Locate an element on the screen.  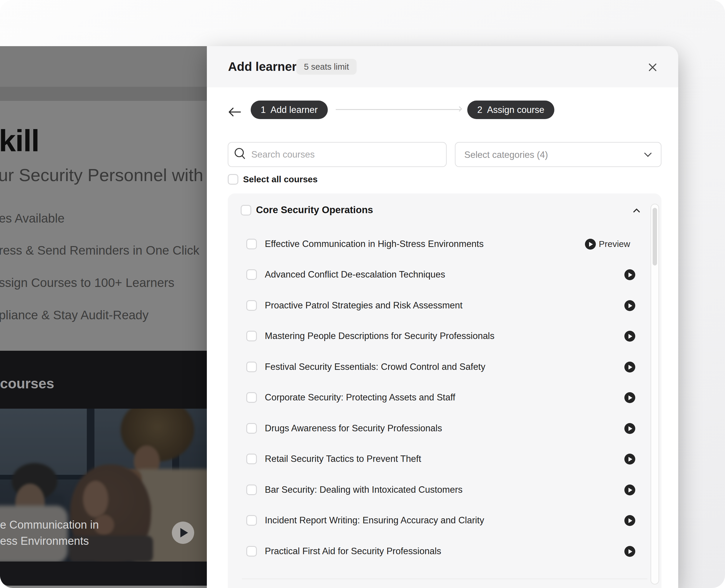
step-1-number: 1 is located at coordinates (263, 110).